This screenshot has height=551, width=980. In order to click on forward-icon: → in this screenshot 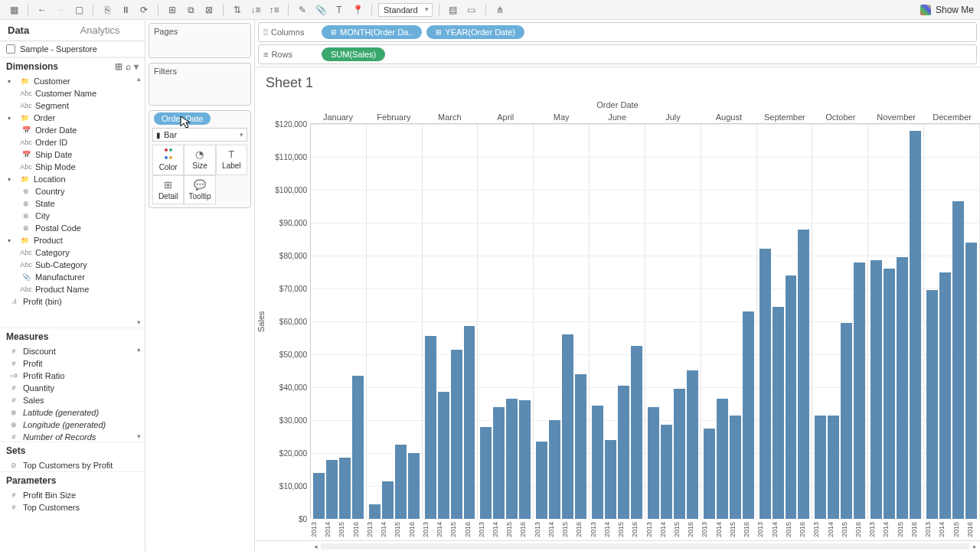, I will do `click(60, 10)`.